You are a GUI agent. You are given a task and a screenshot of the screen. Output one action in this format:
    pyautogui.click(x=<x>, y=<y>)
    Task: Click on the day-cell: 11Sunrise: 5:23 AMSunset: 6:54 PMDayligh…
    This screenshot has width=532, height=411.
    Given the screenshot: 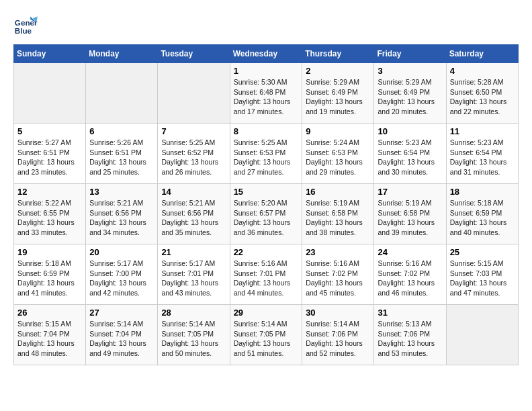 What is the action you would take?
    pyautogui.click(x=482, y=154)
    